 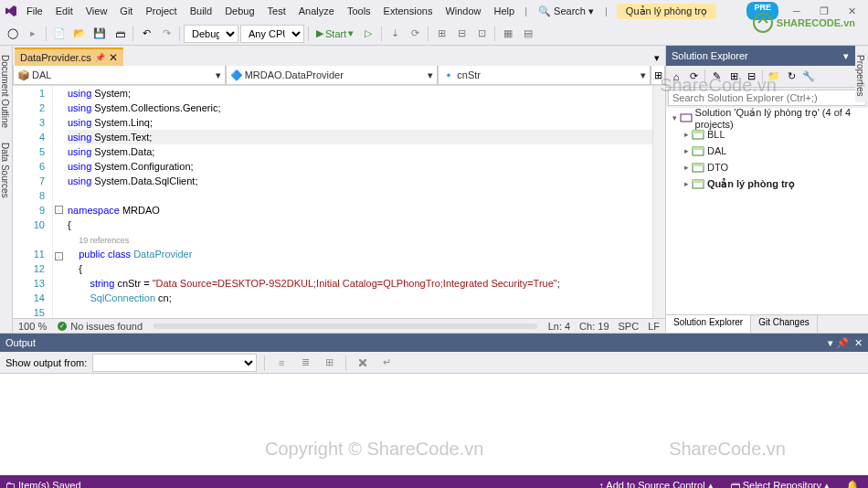 I want to click on save-icon: 💾, so click(x=100, y=34).